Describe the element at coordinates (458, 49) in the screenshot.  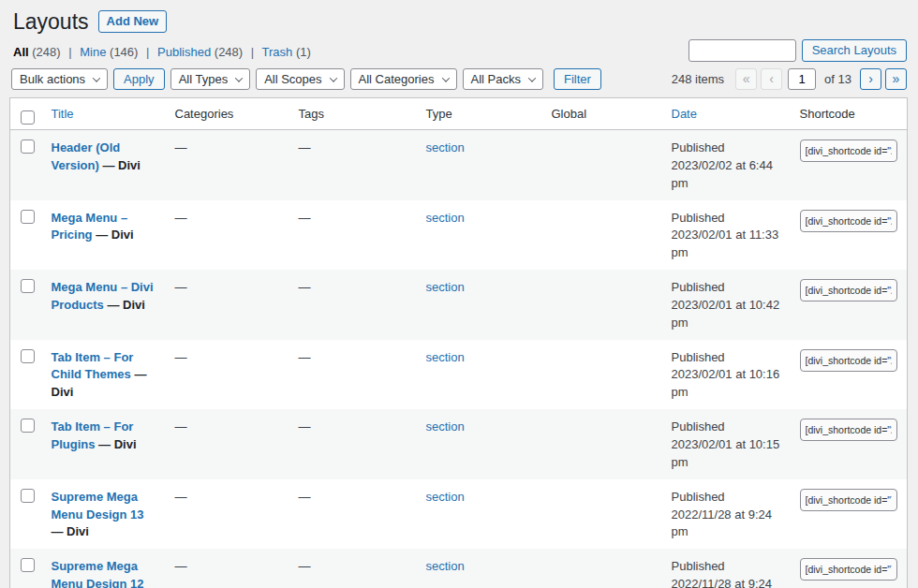
I see `topbar: All (248) | Mine (146) | Published (248)…` at that location.